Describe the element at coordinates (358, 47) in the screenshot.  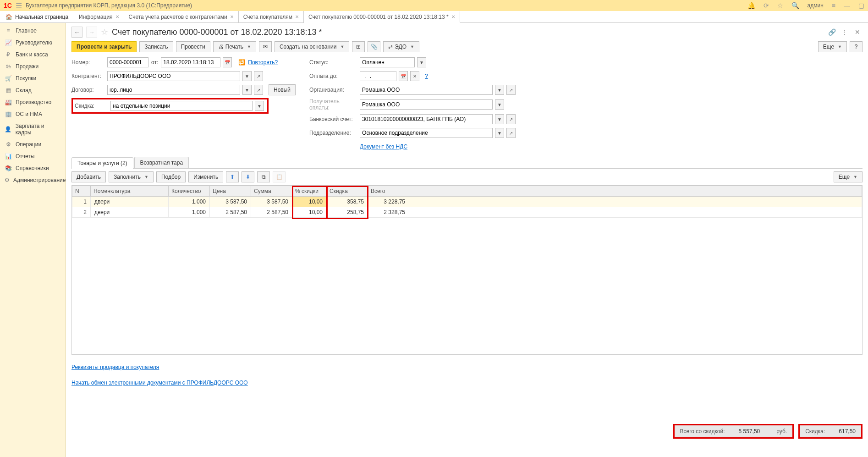
I see `template-button: ⊞` at that location.